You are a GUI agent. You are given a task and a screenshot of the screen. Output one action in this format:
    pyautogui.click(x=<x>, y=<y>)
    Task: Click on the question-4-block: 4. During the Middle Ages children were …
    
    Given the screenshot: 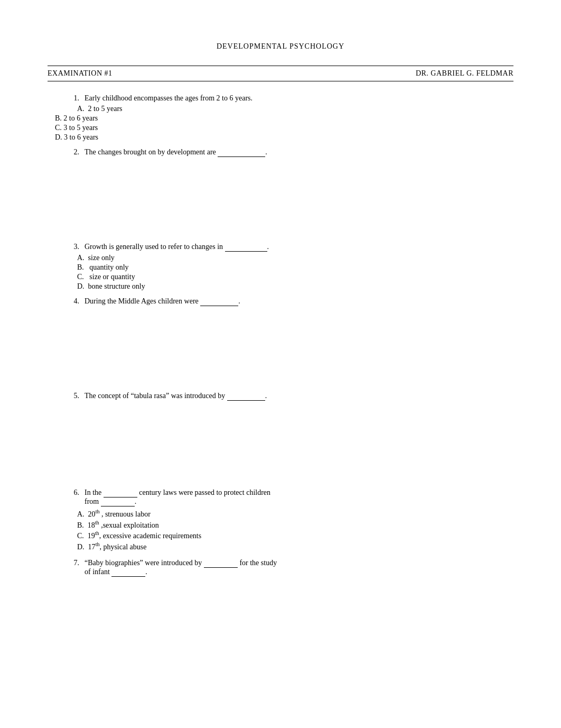 What is the action you would take?
    pyautogui.click(x=280, y=343)
    